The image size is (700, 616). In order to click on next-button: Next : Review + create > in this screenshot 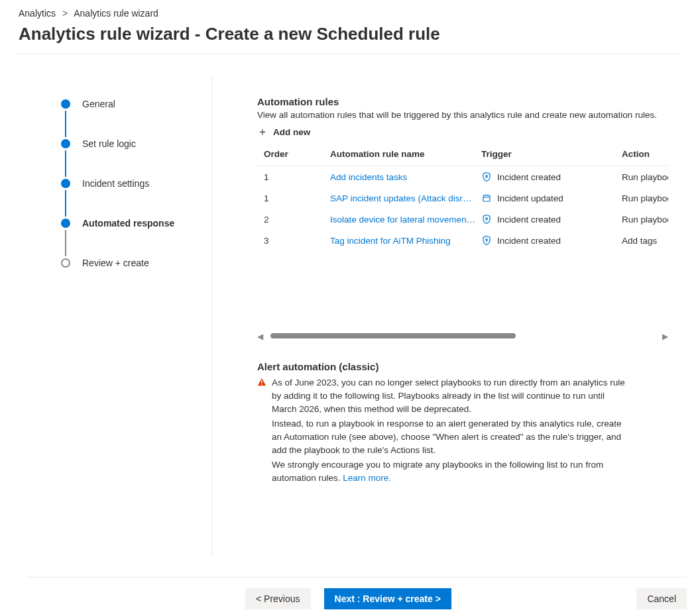, I will do `click(388, 599)`.